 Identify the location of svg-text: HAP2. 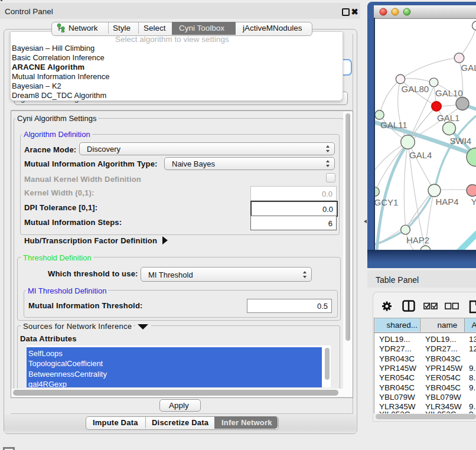
(418, 240).